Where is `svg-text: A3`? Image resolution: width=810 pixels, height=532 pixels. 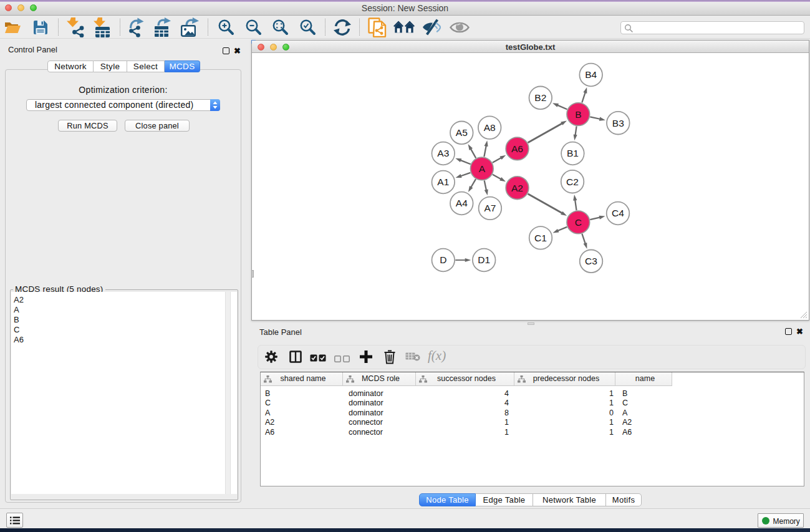
svg-text: A3 is located at coordinates (443, 153).